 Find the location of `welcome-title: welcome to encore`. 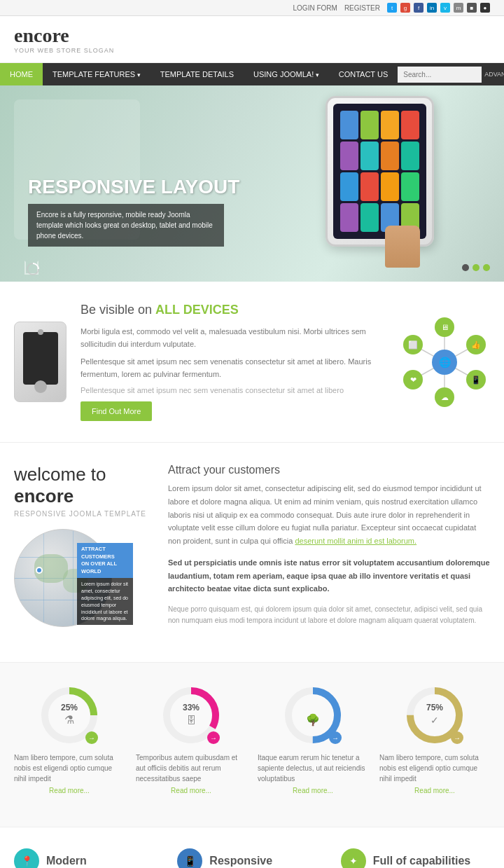

welcome-title: welcome to encore is located at coordinates (84, 485).